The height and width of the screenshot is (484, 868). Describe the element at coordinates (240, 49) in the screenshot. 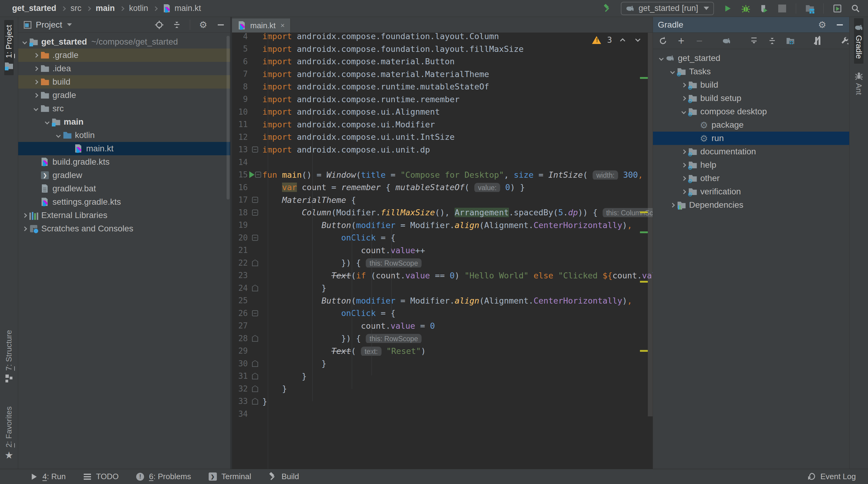

I see `line-number: 5` at that location.